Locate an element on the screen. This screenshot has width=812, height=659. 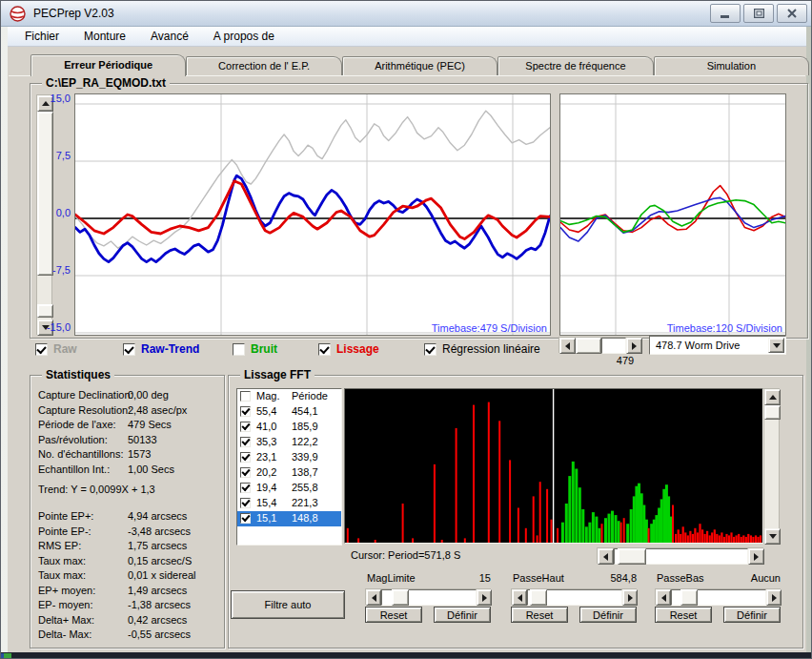
stat-value: 2,48 asec/px is located at coordinates (157, 410).